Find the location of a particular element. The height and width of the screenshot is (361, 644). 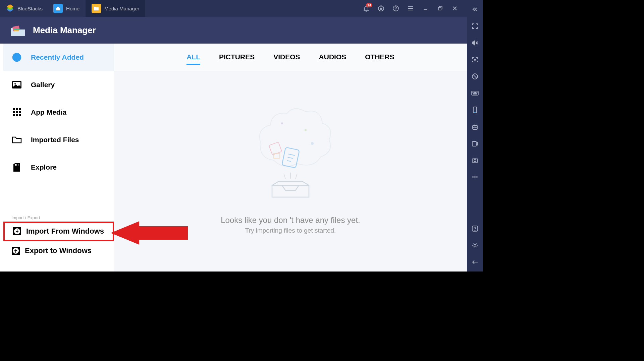

help-toolbar-button is located at coordinates (475, 229).